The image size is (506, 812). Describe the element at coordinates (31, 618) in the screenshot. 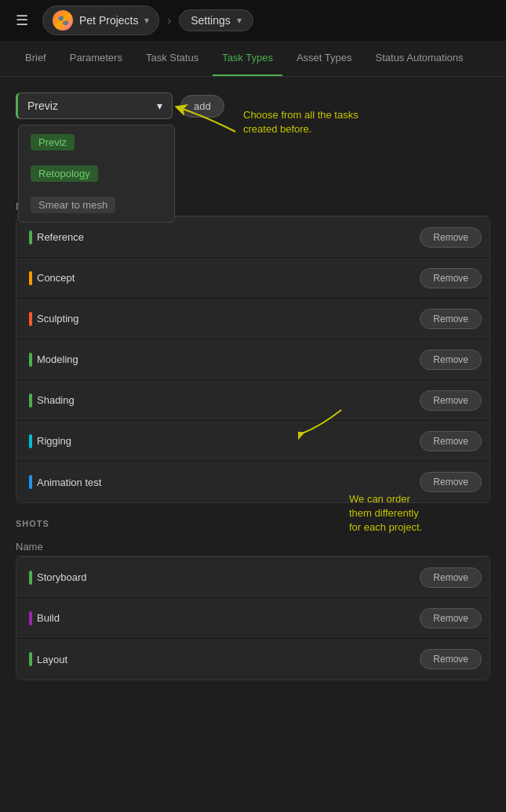

I see `color-dot-build` at that location.